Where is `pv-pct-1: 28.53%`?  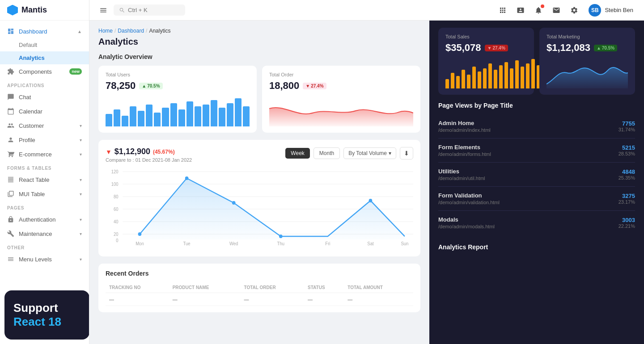 pv-pct-1: 28.53% is located at coordinates (627, 154).